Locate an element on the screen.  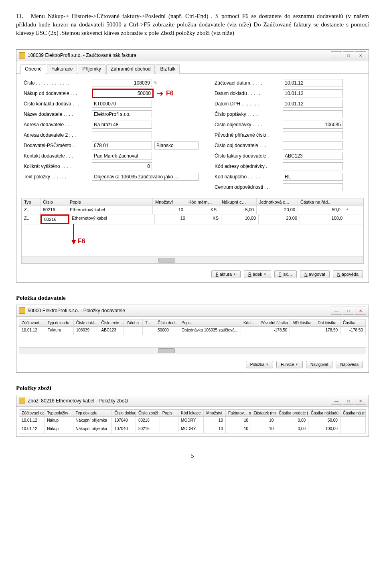
column-header: Částka ná (neinv.) is located at coordinates (353, 413).